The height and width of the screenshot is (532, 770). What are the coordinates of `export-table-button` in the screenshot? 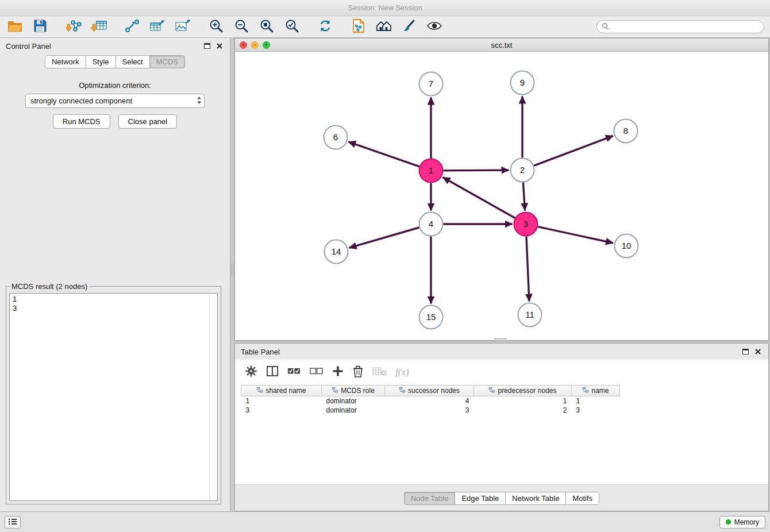 It's located at (157, 27).